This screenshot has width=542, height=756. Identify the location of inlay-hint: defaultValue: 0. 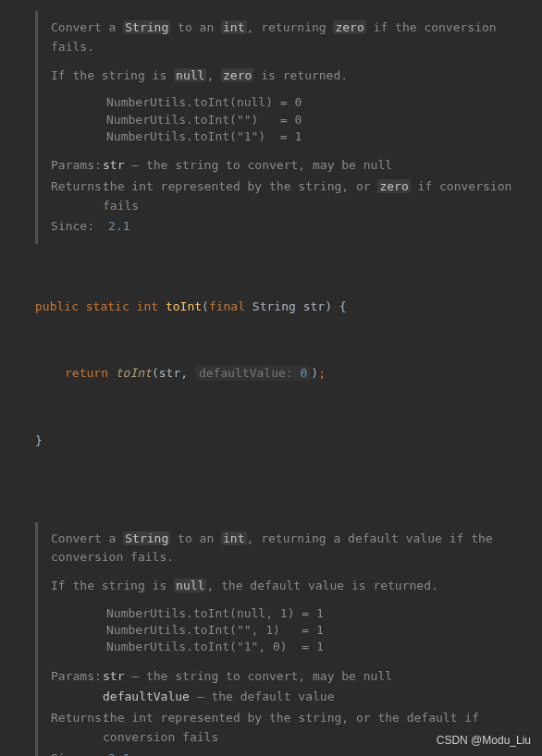
(253, 373).